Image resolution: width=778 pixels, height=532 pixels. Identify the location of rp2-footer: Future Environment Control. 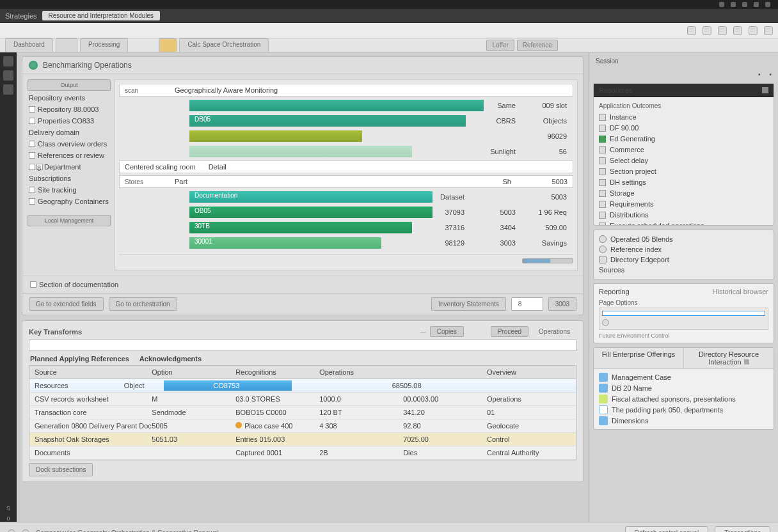
(683, 336).